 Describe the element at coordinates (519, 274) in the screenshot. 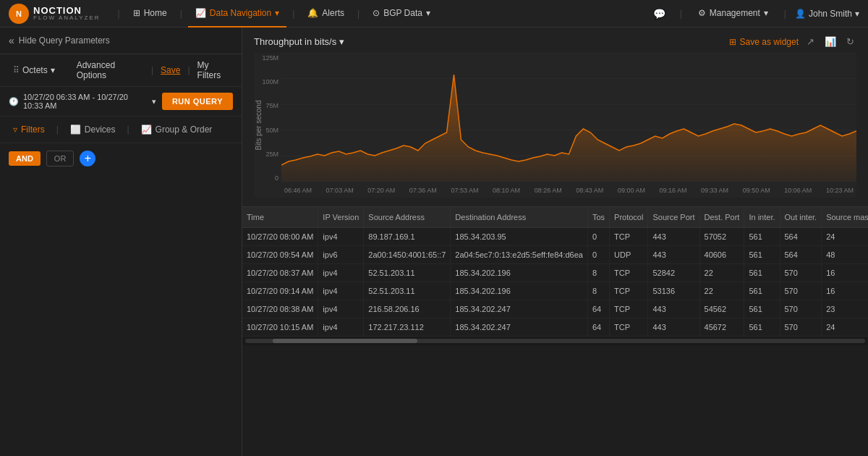

I see `table-cell: 185.34.202.196` at that location.